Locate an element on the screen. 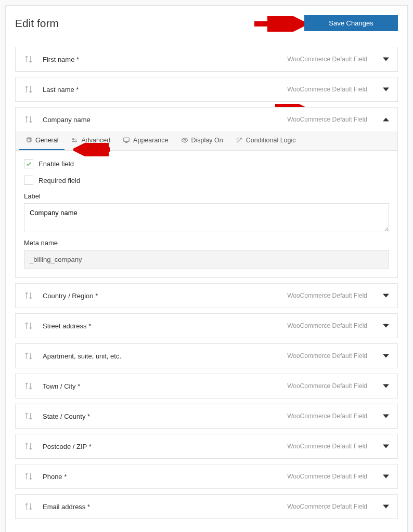 The image size is (413, 532). field-label: Town / City * is located at coordinates (165, 387).